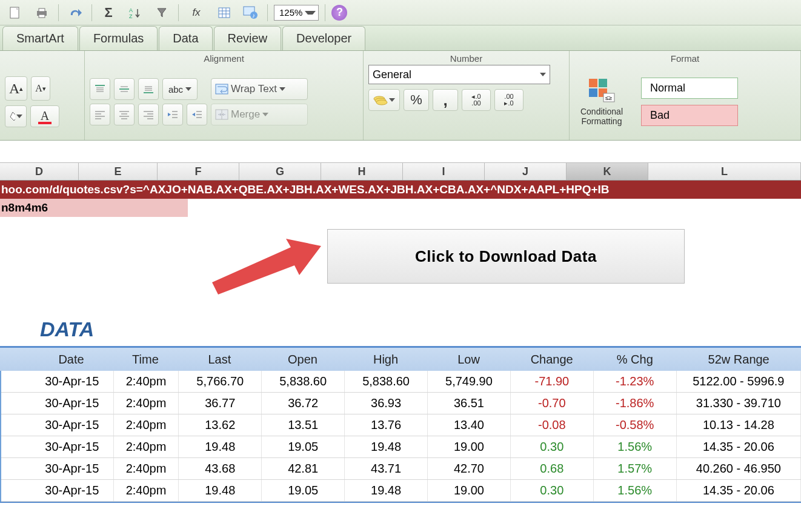  Describe the element at coordinates (553, 382) in the screenshot. I see `table-cell: -71.90` at that location.